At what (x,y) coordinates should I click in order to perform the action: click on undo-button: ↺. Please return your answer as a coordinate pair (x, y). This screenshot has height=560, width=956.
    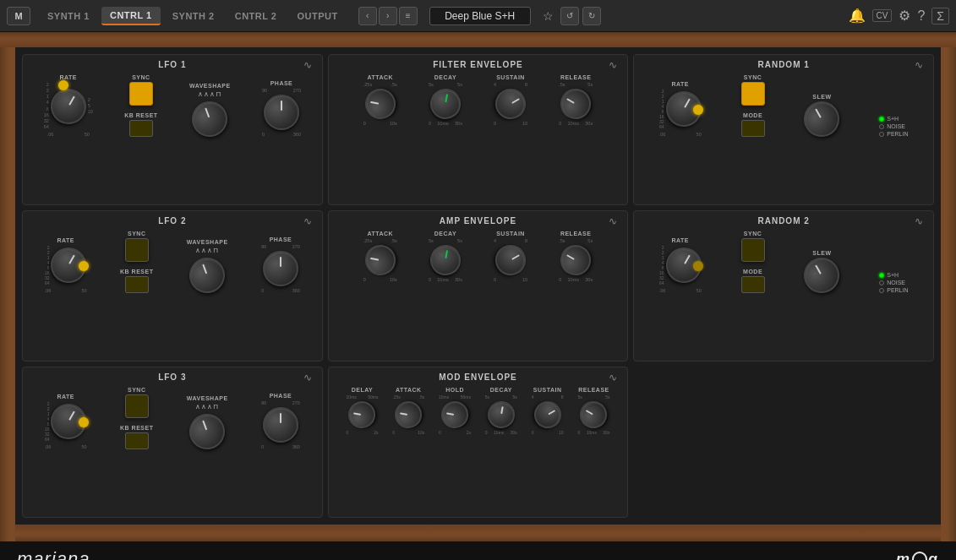
    Looking at the image, I should click on (570, 16).